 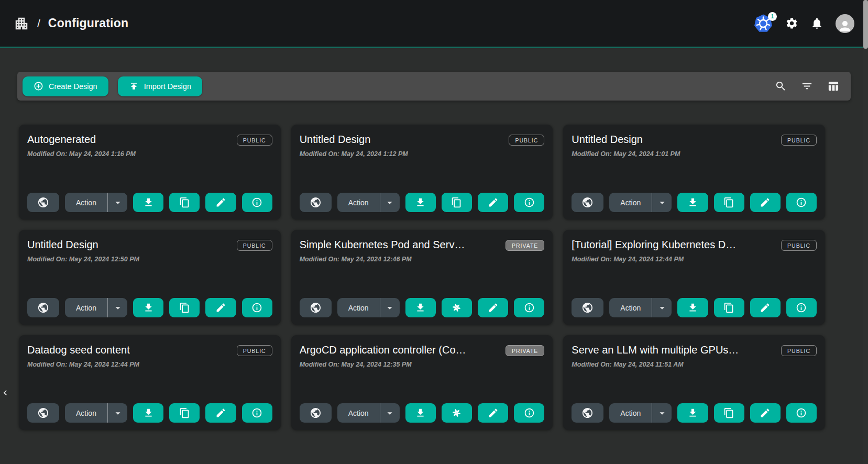 What do you see at coordinates (865, 24) in the screenshot?
I see `scrollbar-thumb` at bounding box center [865, 24].